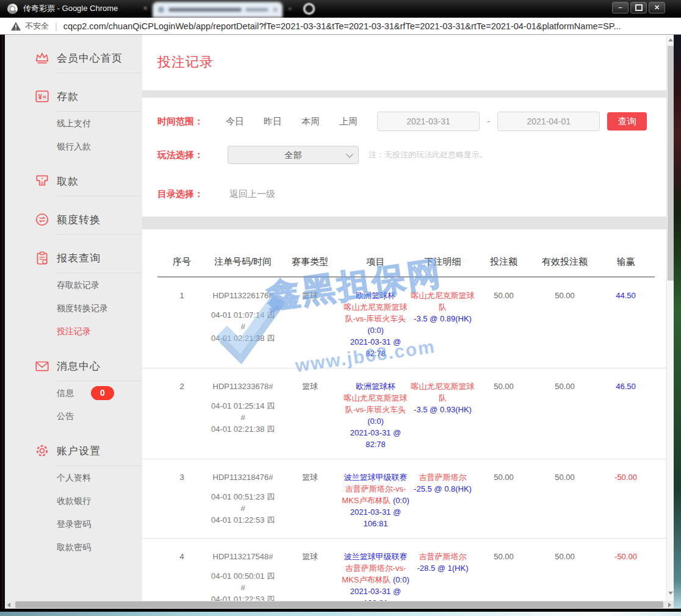 This screenshot has width=681, height=616. What do you see at coordinates (243, 496) in the screenshot?
I see `bet-time-start: 04-01 00:51:23 四` at bounding box center [243, 496].